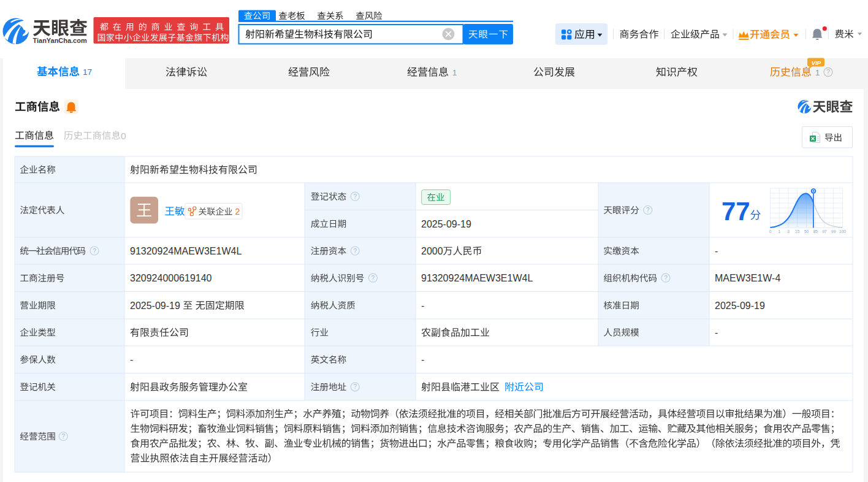 The image size is (868, 482). Describe the element at coordinates (238, 212) in the screenshot. I see `svg-text: 2` at that location.